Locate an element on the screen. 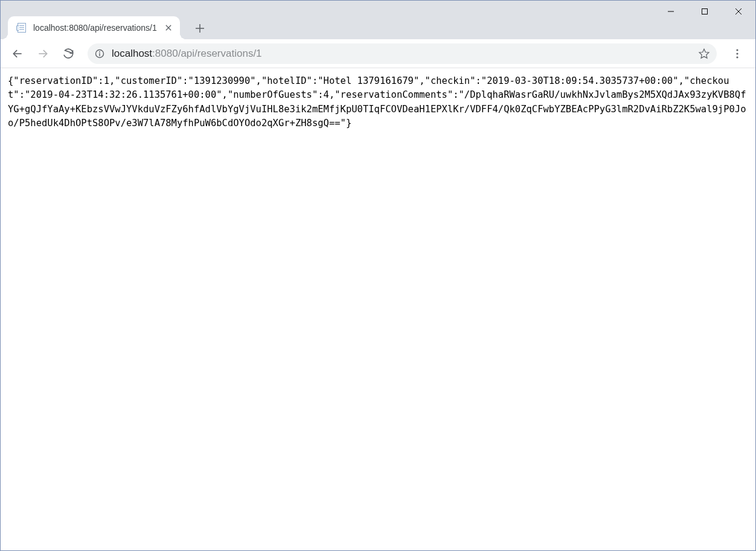 The image size is (756, 551). browser-toolbar: localhost:8080/api/reservations/1 is located at coordinates (378, 54).